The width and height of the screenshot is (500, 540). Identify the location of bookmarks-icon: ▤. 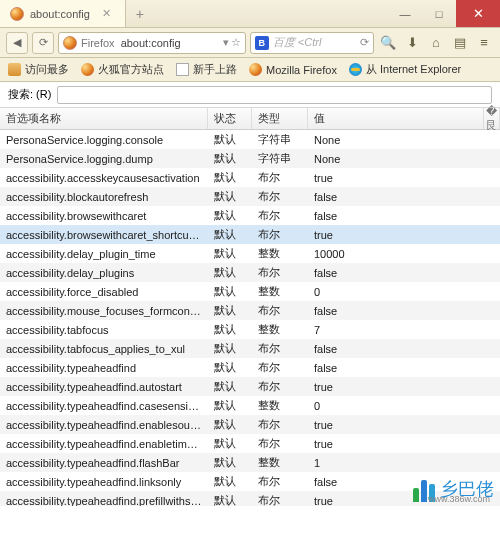
(460, 43).